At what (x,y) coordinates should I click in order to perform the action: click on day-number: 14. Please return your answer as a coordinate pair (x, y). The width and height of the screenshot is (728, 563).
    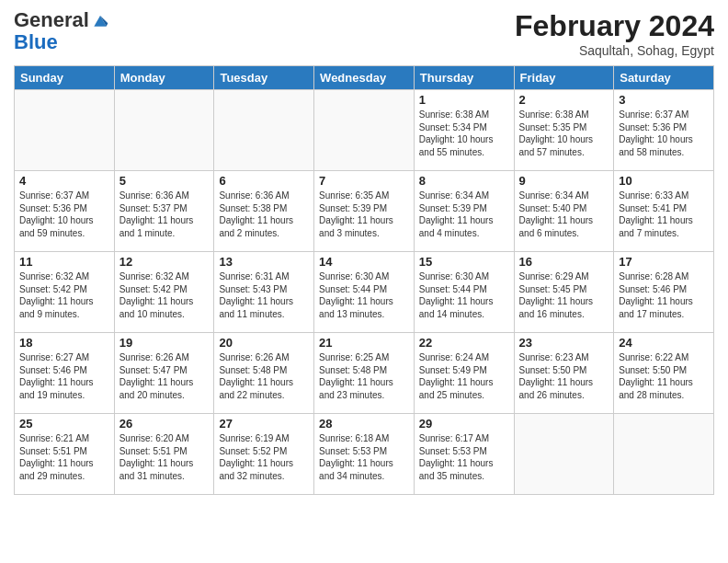
    Looking at the image, I should click on (364, 261).